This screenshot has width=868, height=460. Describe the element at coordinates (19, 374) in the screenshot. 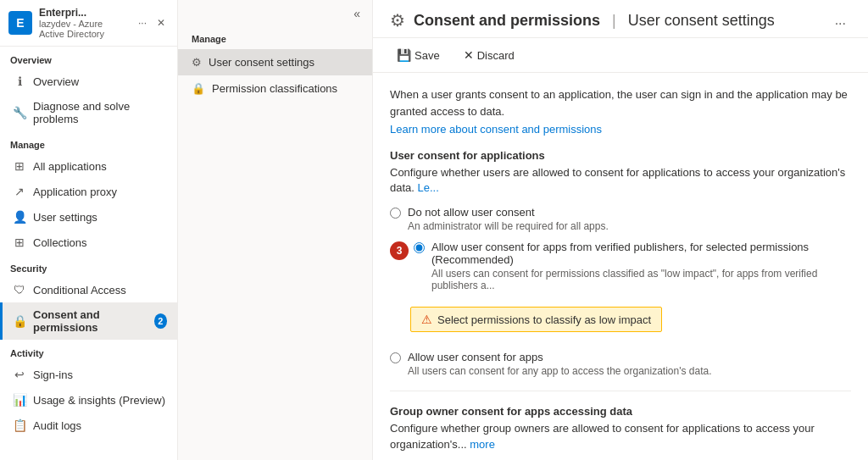

I see `sign-in-icon: ↩` at that location.